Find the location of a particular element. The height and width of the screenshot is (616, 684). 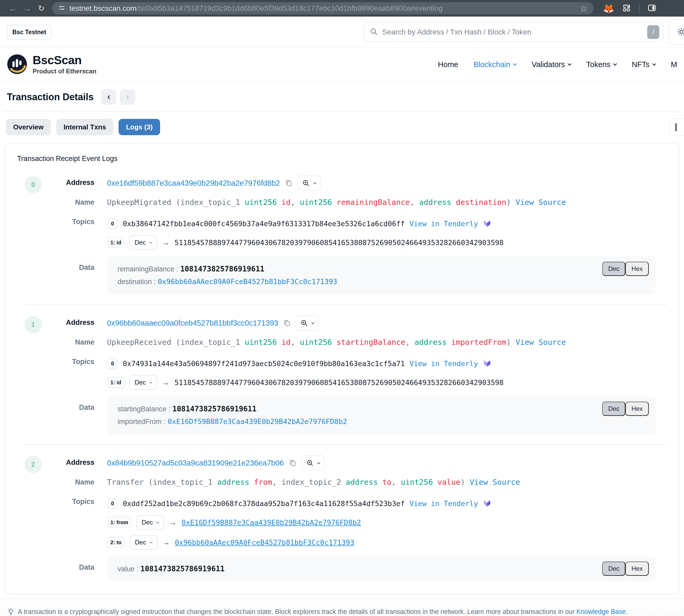

event-name-part: UpkeepReceived (index_topic_1 is located at coordinates (176, 342).